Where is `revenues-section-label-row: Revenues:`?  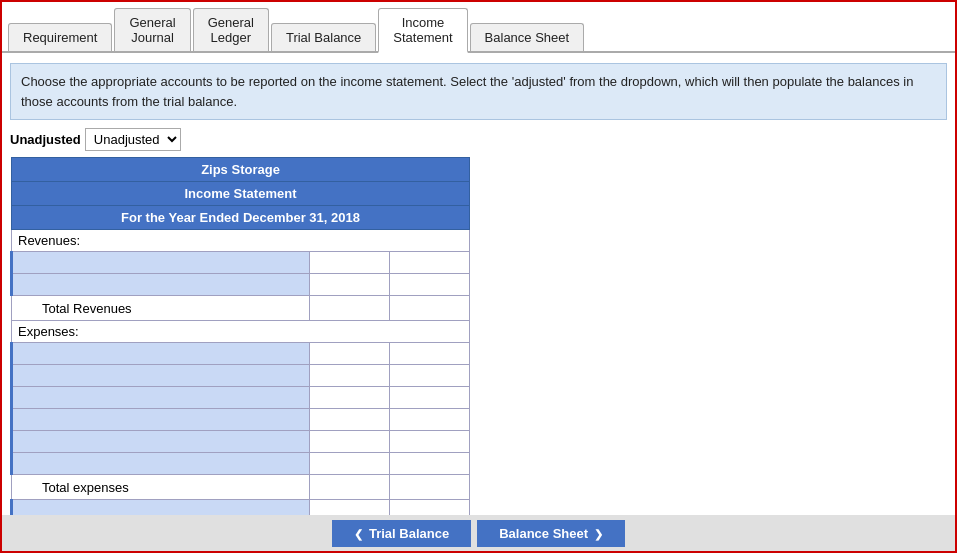 revenues-section-label-row: Revenues: is located at coordinates (241, 241).